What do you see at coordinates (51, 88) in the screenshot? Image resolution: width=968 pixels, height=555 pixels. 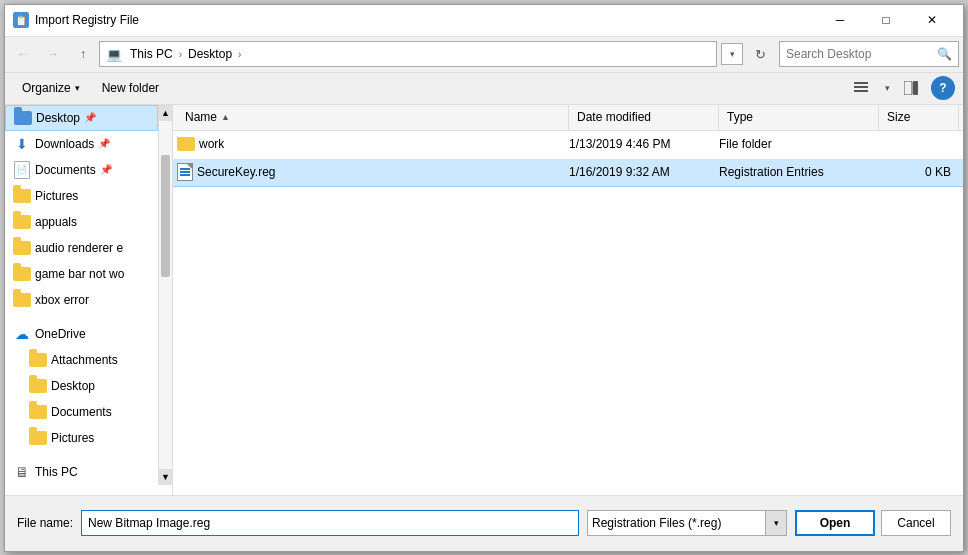 I see `organize-button: Organize ▾` at bounding box center [51, 88].